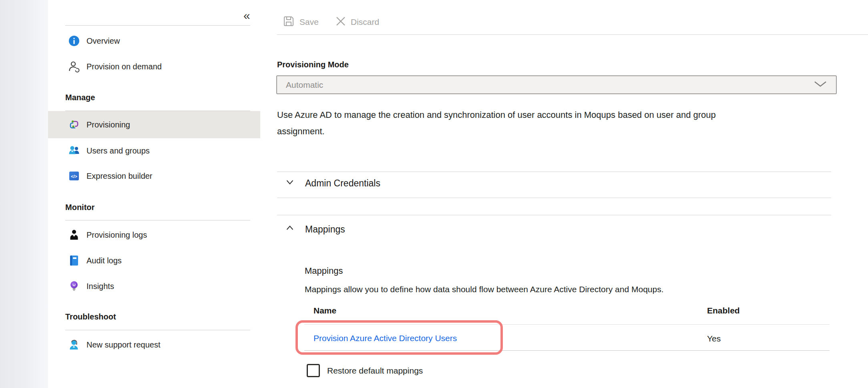  I want to click on toolbar-divider, so click(573, 34).